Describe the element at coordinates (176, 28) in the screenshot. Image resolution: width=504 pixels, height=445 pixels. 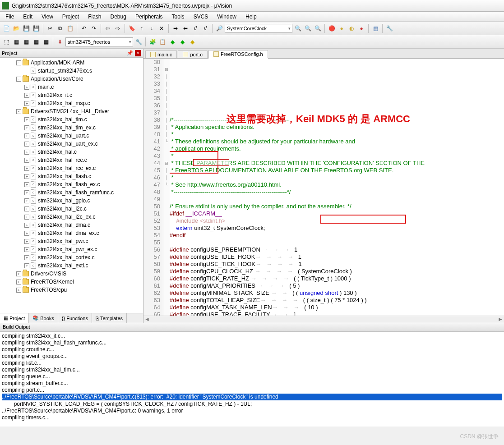
I see `indent-button: ➡` at that location.